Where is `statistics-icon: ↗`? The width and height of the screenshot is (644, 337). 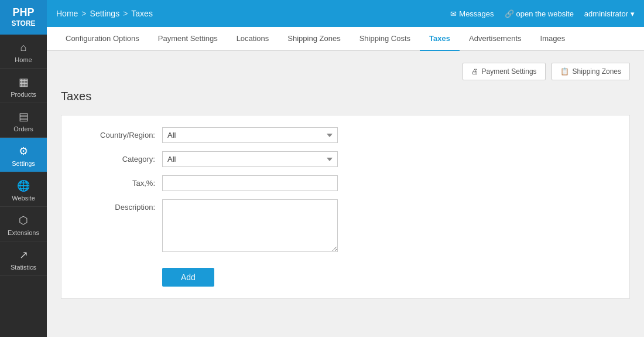
statistics-icon: ↗ is located at coordinates (23, 255).